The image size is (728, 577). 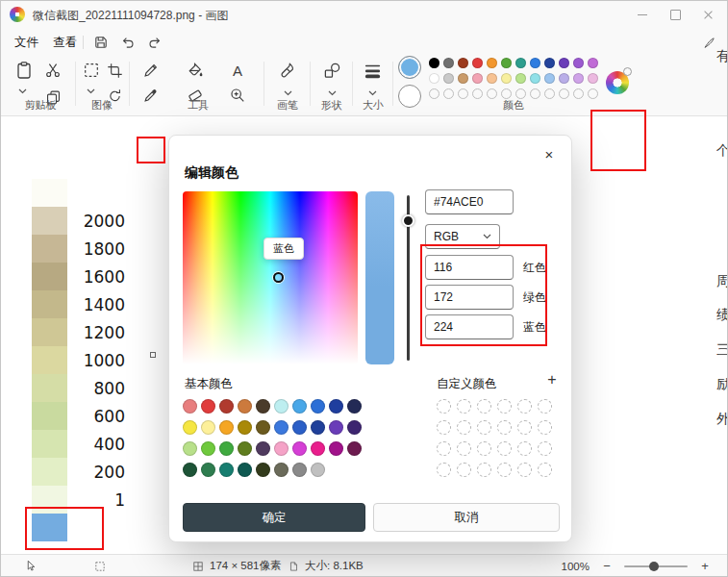 What do you see at coordinates (27, 42) in the screenshot?
I see `file-menu: 文件` at bounding box center [27, 42].